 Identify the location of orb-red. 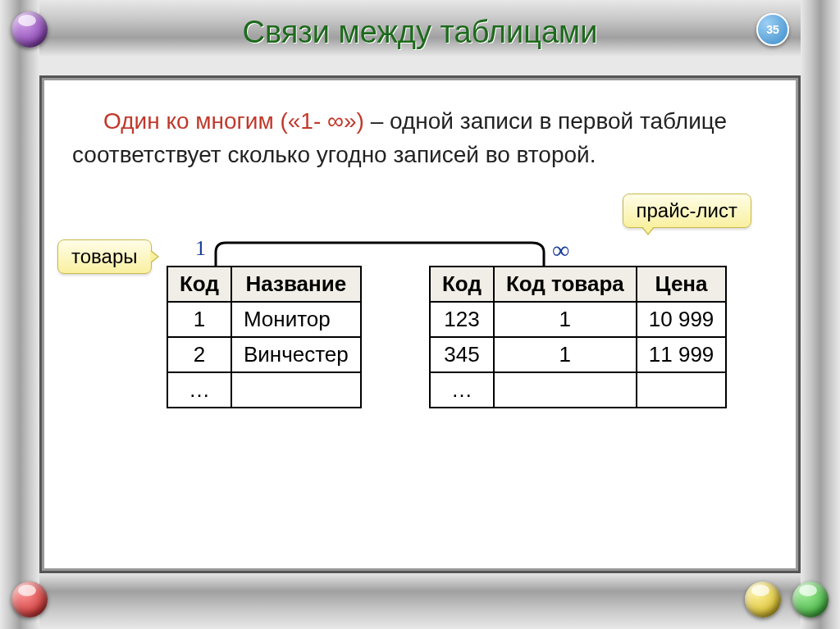
(30, 599).